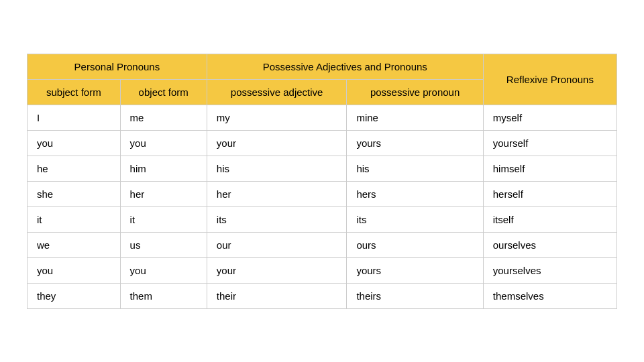  What do you see at coordinates (164, 296) in the screenshot?
I see `object-cell: them` at bounding box center [164, 296].